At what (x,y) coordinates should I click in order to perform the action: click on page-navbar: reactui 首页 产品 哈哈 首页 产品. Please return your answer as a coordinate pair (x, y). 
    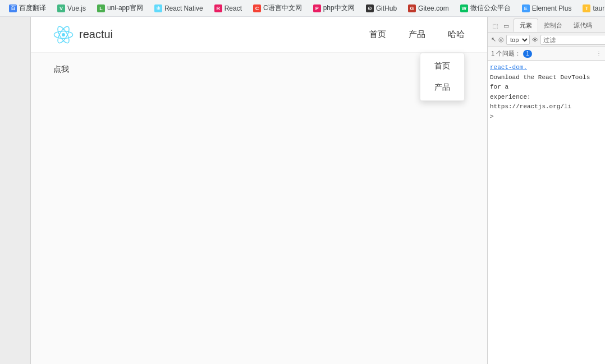
    Looking at the image, I should click on (259, 35).